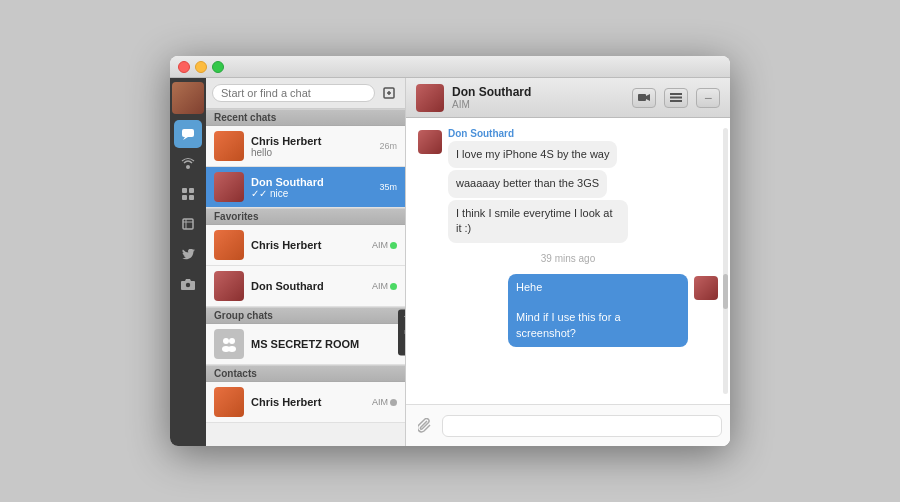 This screenshot has height=502, width=900. What do you see at coordinates (188, 194) in the screenshot?
I see `sidebar-icon-grid` at bounding box center [188, 194].